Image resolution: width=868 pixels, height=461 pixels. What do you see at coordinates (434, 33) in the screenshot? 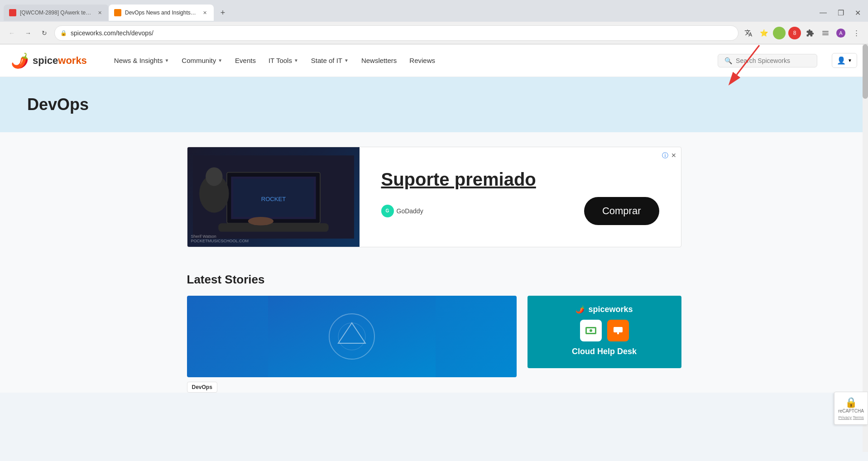
I see `browser-toolbar: ← → ↻ 🔒 spiceworks.com/tech/devops/ ⭐ 8 …` at bounding box center [434, 33].